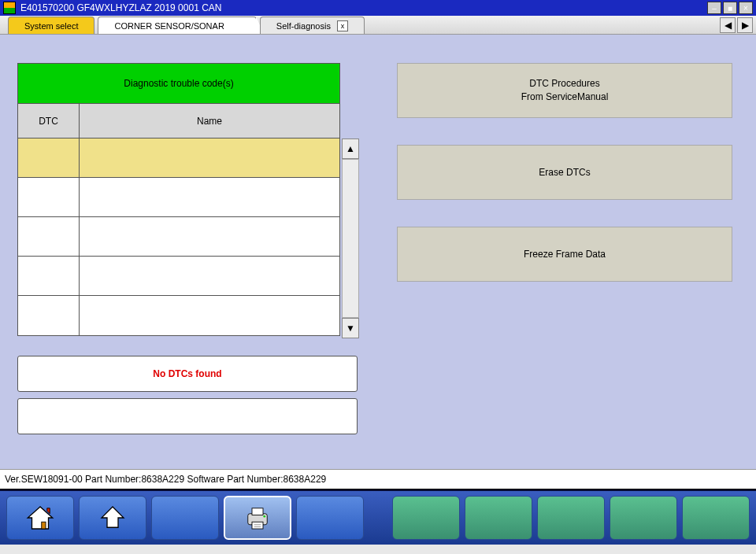  What do you see at coordinates (378, 549) in the screenshot?
I see `footer-strip` at bounding box center [378, 549].